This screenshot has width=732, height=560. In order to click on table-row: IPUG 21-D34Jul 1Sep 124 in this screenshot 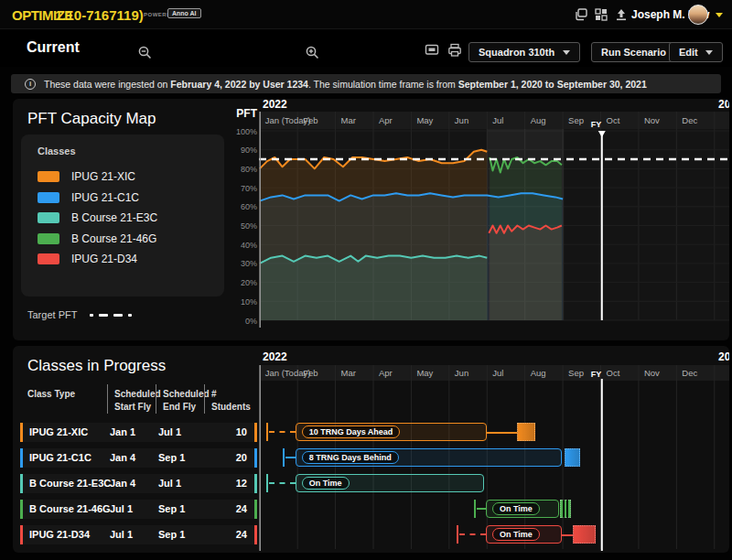, I will do `click(139, 534)`.